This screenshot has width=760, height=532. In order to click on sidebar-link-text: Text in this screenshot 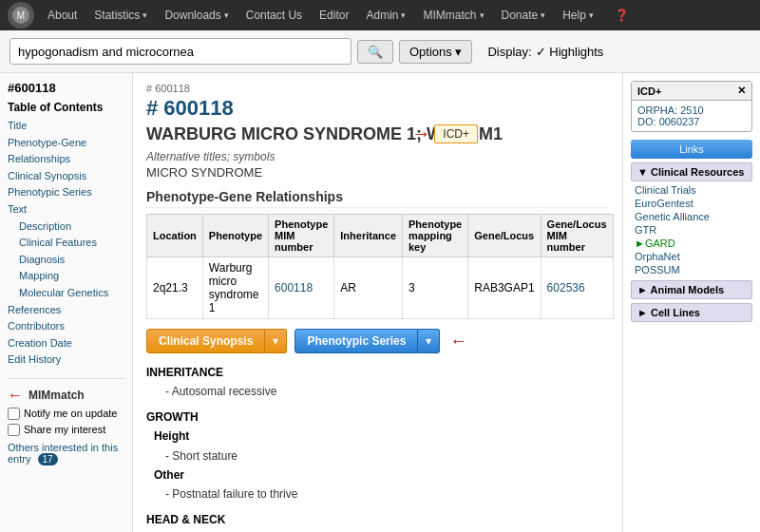, I will do `click(66, 210)`.